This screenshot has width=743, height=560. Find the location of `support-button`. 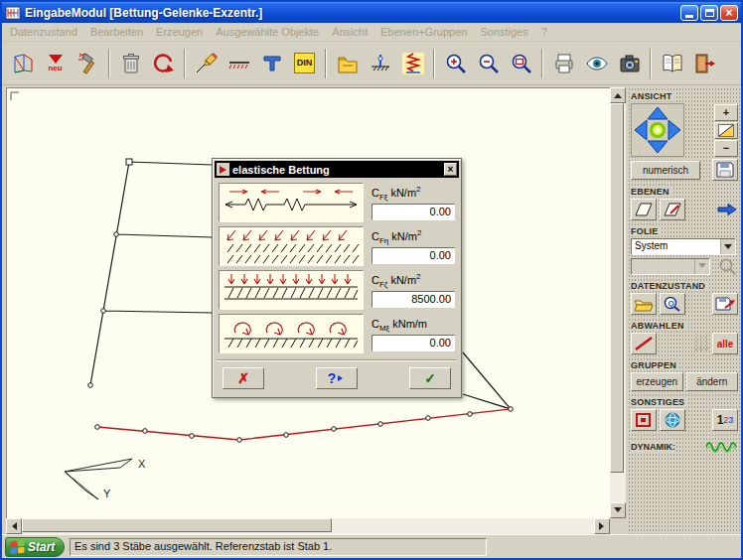

support-button is located at coordinates (379, 64).